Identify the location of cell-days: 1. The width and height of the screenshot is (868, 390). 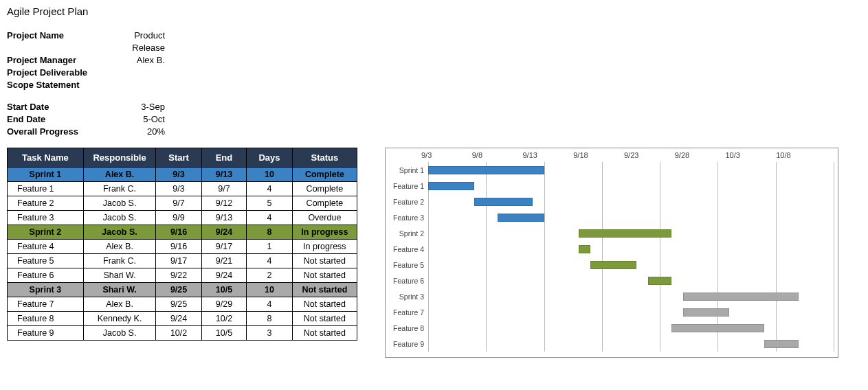
(269, 247).